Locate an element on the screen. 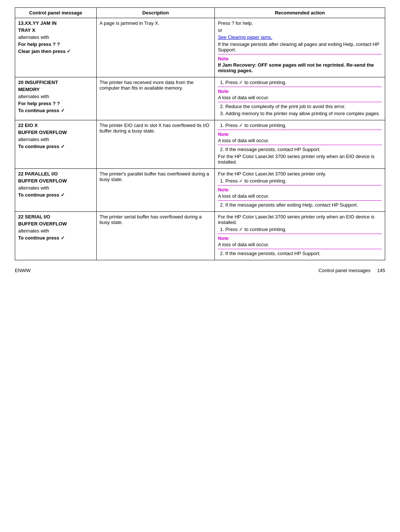 The height and width of the screenshot is (532, 400). control-line3-par: alternates with is located at coordinates (56, 188).